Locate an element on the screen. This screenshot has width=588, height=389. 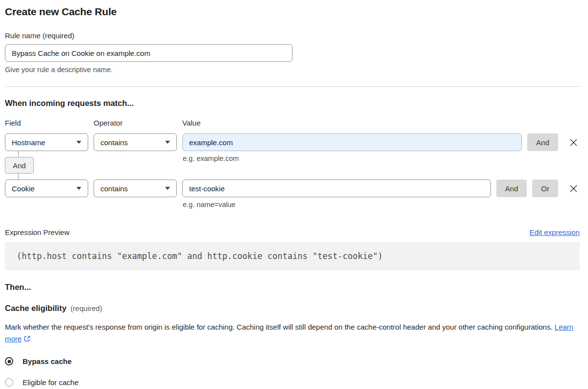
field-select-2: Cookie is located at coordinates (47, 188).